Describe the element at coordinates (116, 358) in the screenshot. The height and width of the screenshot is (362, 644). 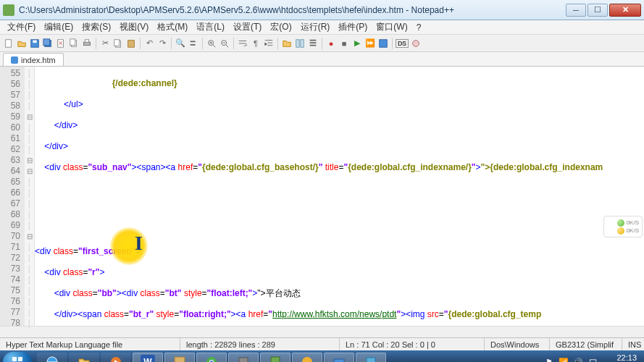
I see `taskbar-mediaplayer-icon` at that location.